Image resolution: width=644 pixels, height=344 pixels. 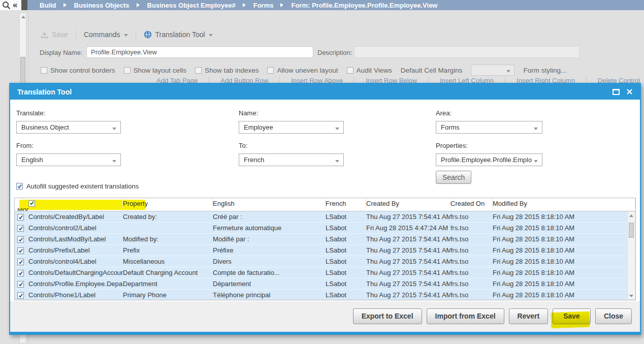 What do you see at coordinates (631, 256) in the screenshot?
I see `table-scrollbar` at bounding box center [631, 256].